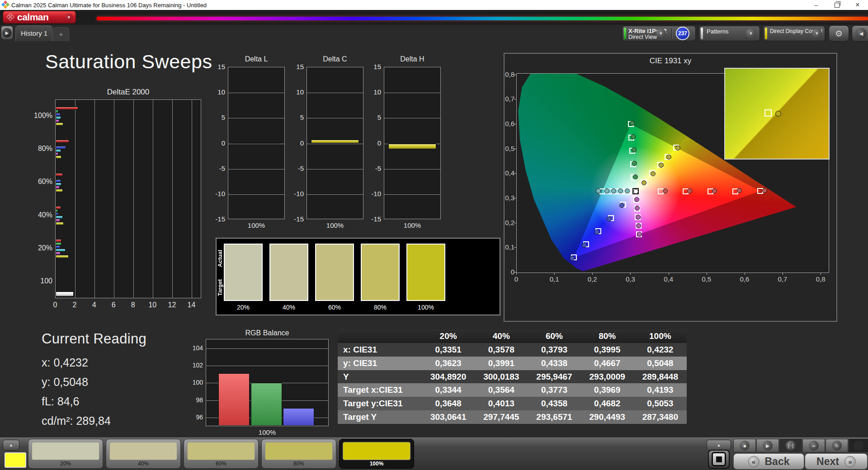 This screenshot has width=868, height=470. I want to click on axis-tick-label: 0,3, so click(630, 279).